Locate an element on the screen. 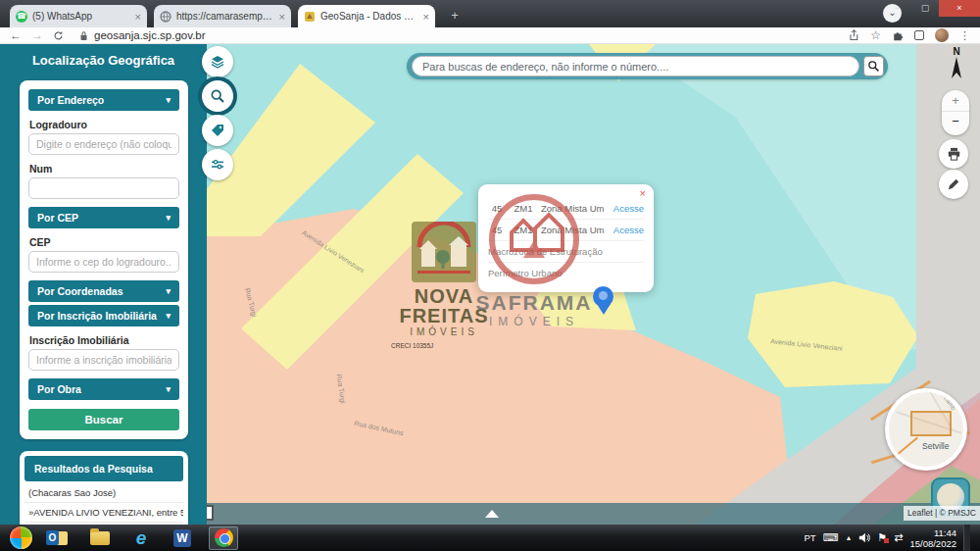 The width and height of the screenshot is (980, 551). forward-button: → is located at coordinates (37, 35).